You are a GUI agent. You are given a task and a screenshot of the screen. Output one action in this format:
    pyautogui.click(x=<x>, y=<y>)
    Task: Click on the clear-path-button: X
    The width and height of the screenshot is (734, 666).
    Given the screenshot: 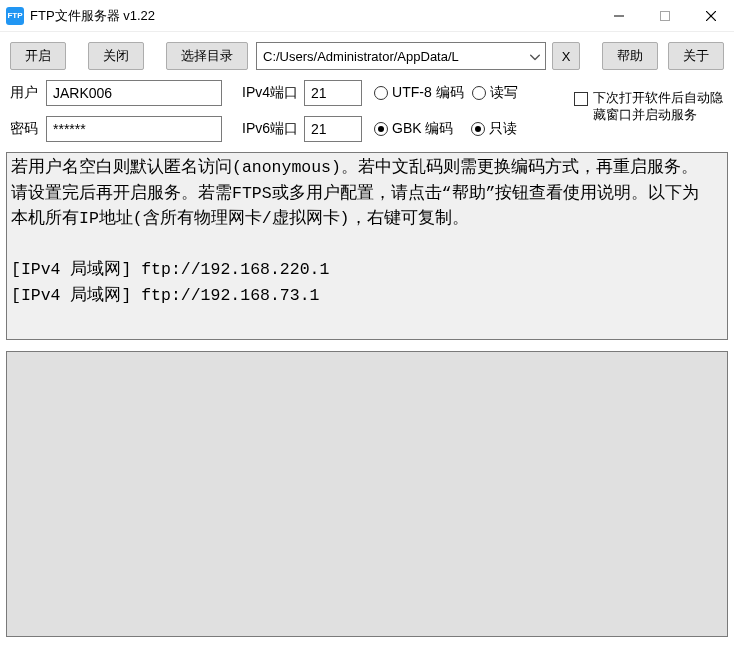 What is the action you would take?
    pyautogui.click(x=566, y=56)
    